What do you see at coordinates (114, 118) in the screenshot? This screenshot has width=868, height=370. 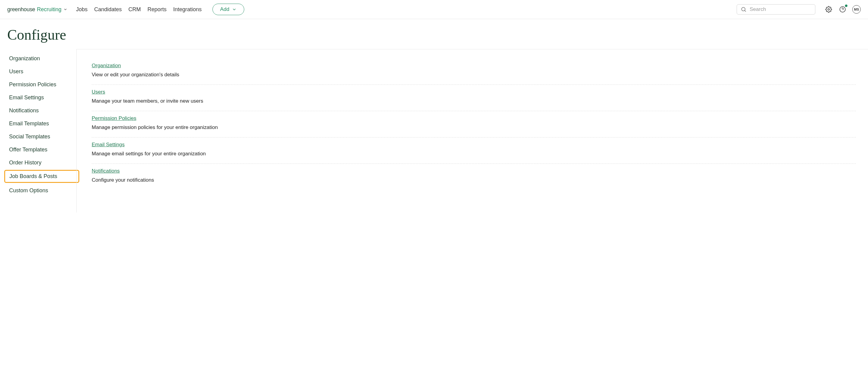 I see `section-link-permission-policies: Permission Policies` at bounding box center [114, 118].